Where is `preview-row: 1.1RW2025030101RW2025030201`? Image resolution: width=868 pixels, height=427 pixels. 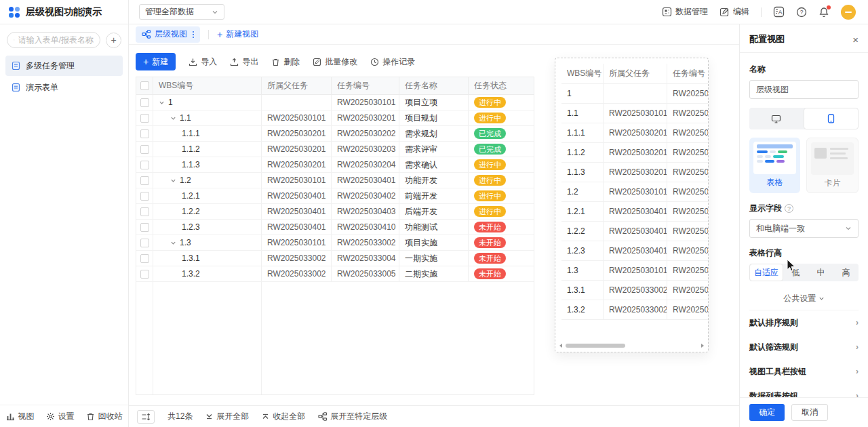 preview-row: 1.1RW2025030101RW2025030201 is located at coordinates (635, 114).